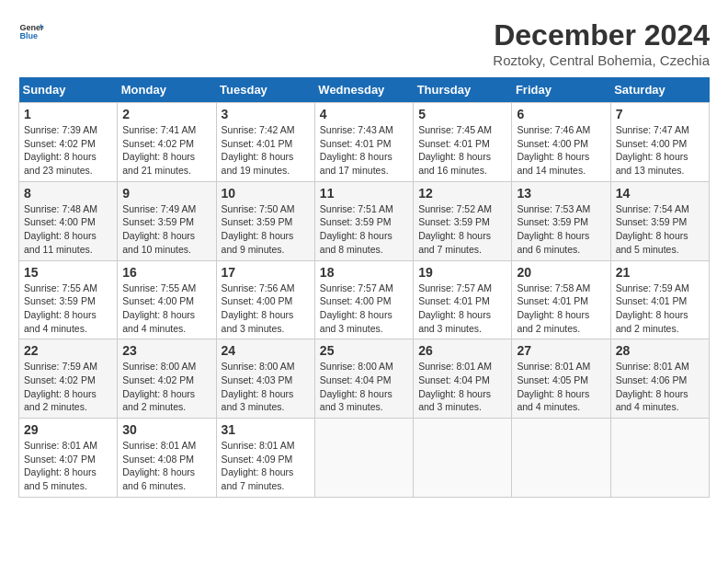 The height and width of the screenshot is (563, 728). What do you see at coordinates (601, 61) in the screenshot?
I see `location-subtitle: Roztoky, Central Bohemia, Czechia` at bounding box center [601, 61].